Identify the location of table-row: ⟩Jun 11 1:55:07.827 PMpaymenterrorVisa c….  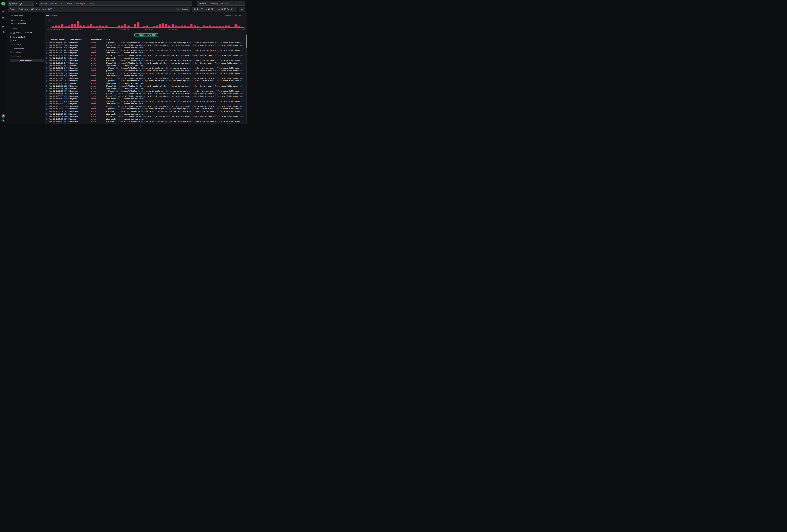
(146, 119).